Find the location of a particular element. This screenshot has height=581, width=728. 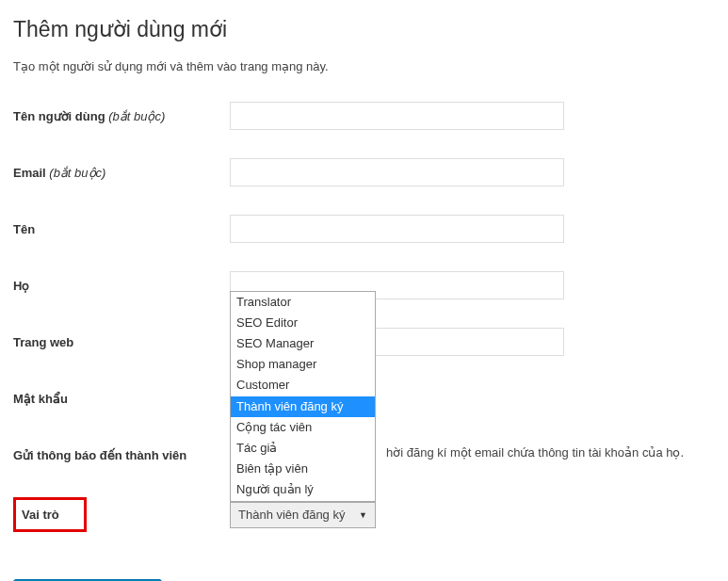

email-required: (bắt buộc) is located at coordinates (77, 173).